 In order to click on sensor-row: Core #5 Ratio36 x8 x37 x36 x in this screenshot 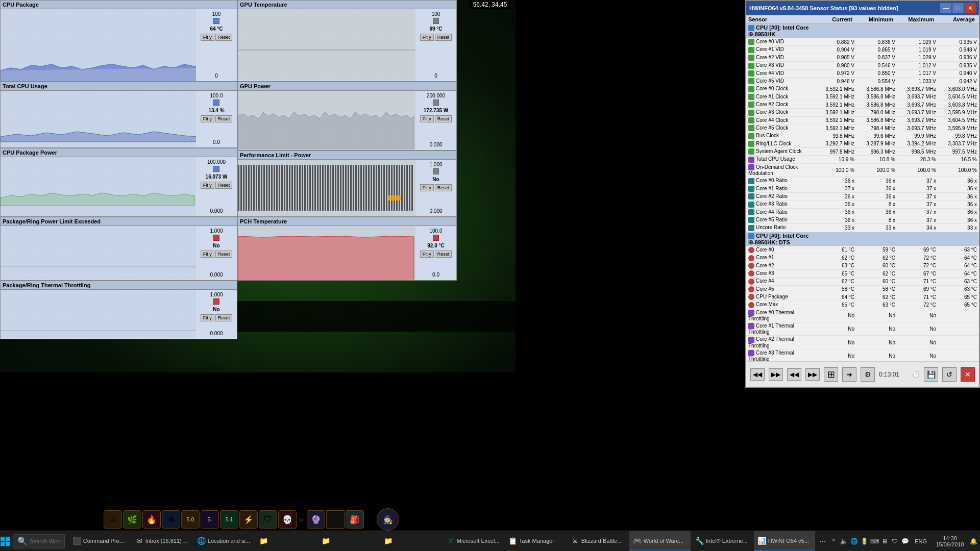, I will do `click(863, 220)`.